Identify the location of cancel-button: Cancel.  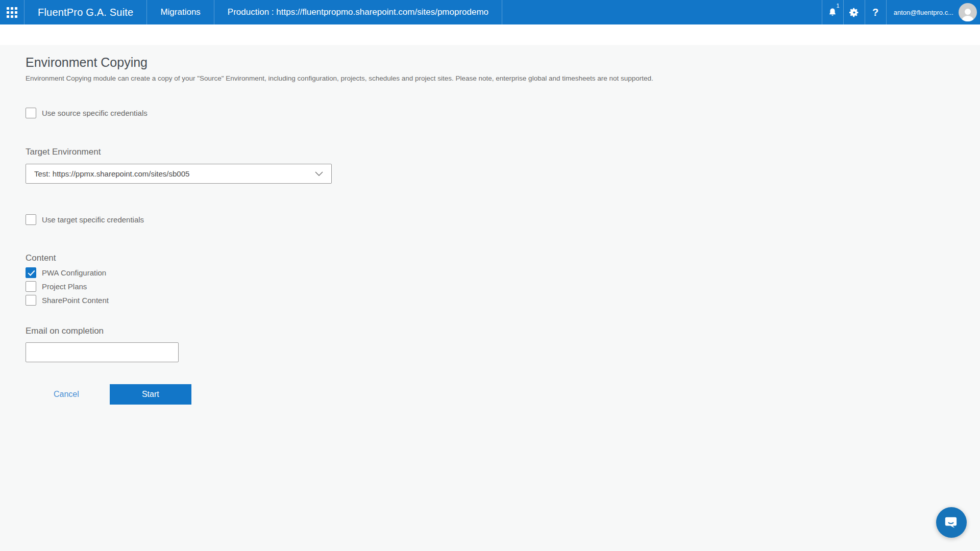
(66, 394).